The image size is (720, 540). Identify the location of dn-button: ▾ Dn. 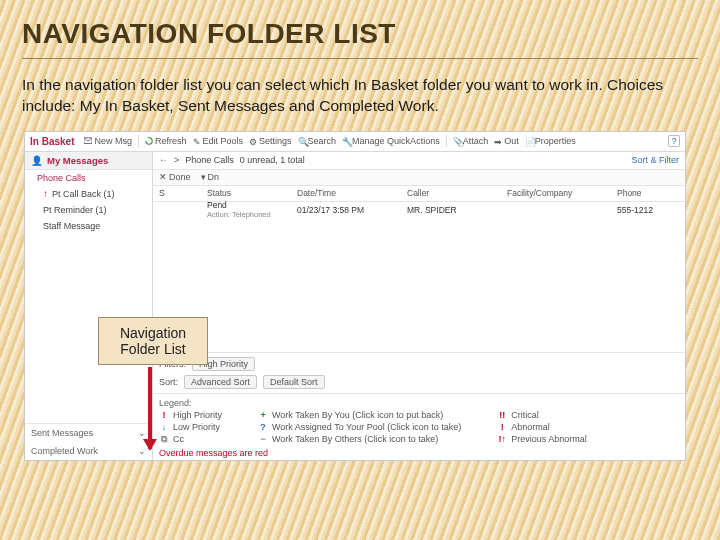
(210, 177).